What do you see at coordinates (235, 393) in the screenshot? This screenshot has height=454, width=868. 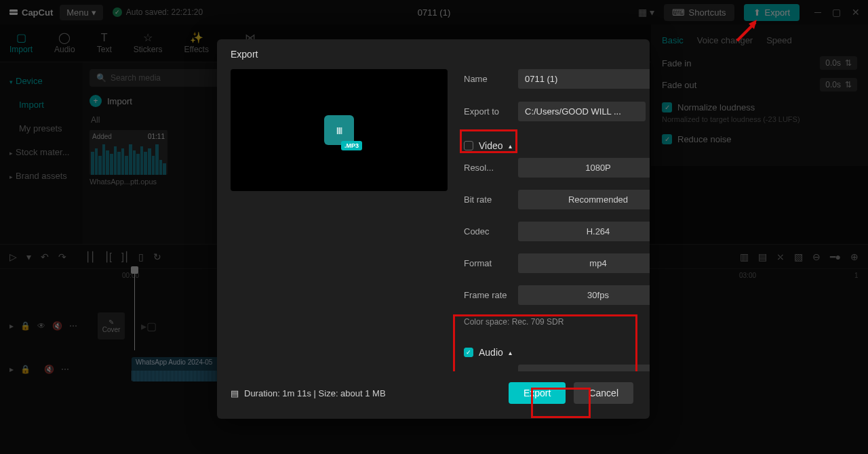 I see `film-icon: ▤` at bounding box center [235, 393].